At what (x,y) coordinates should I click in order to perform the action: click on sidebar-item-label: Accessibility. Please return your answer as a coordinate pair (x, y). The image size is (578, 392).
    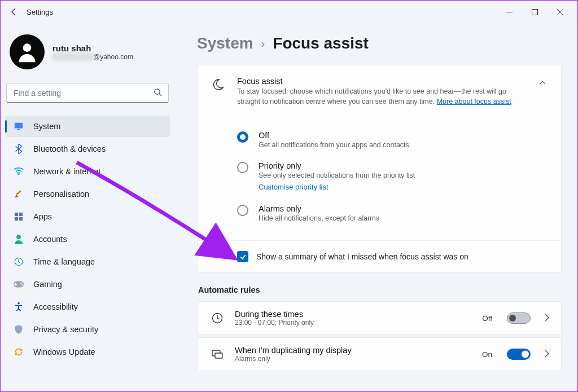
    Looking at the image, I should click on (55, 307).